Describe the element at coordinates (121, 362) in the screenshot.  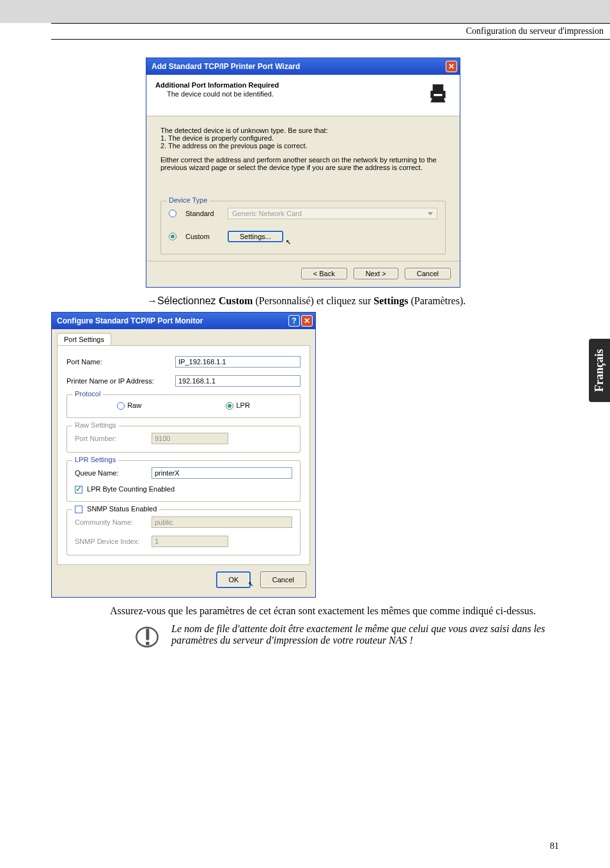
I see `portname-label: Port Name:` at that location.